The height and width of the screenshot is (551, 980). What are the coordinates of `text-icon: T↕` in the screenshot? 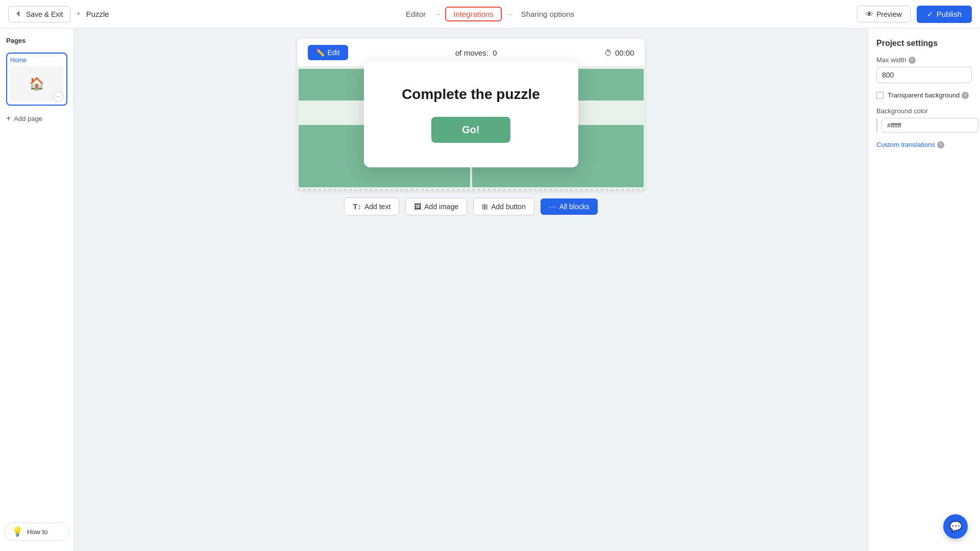 It's located at (357, 206).